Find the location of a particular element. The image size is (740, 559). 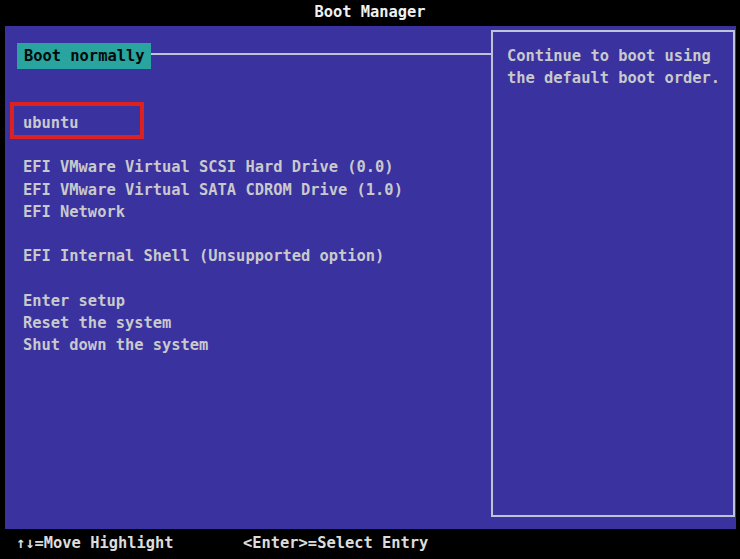

hint-move-highlight: ↑↓=Move Highlight is located at coordinates (95, 543).